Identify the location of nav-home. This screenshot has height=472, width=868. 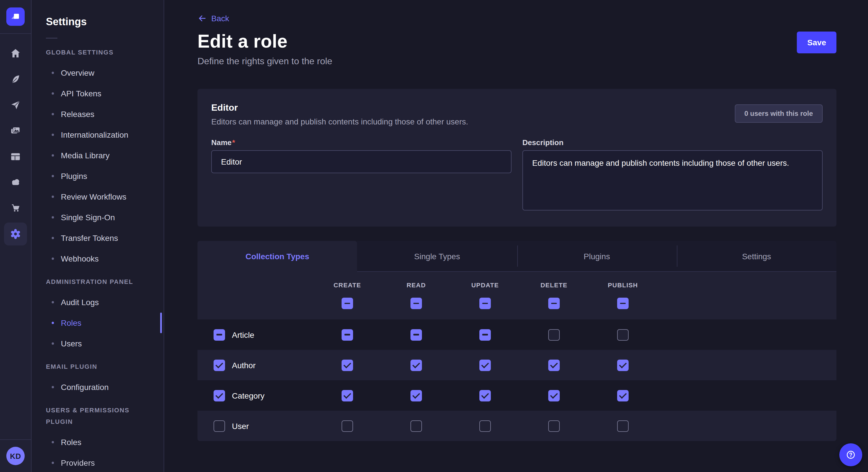
(16, 53).